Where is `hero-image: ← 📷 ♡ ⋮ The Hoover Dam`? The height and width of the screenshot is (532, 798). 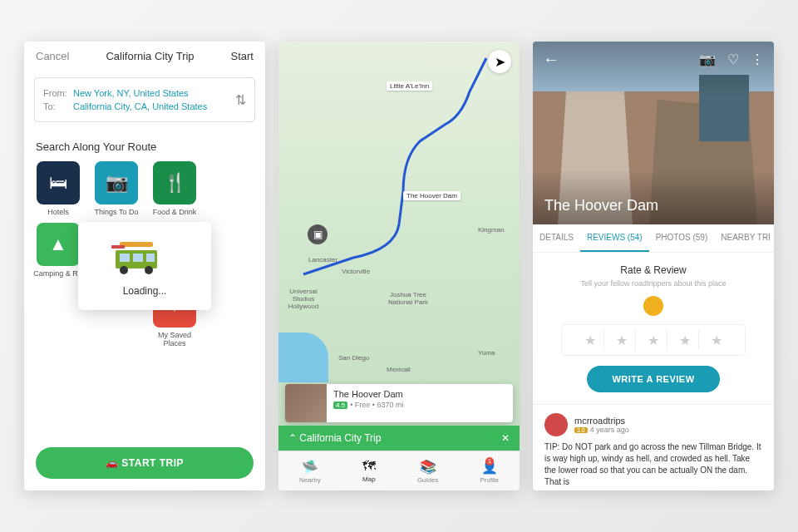
hero-image: ← 📷 ♡ ⋮ The Hoover Dam is located at coordinates (653, 133).